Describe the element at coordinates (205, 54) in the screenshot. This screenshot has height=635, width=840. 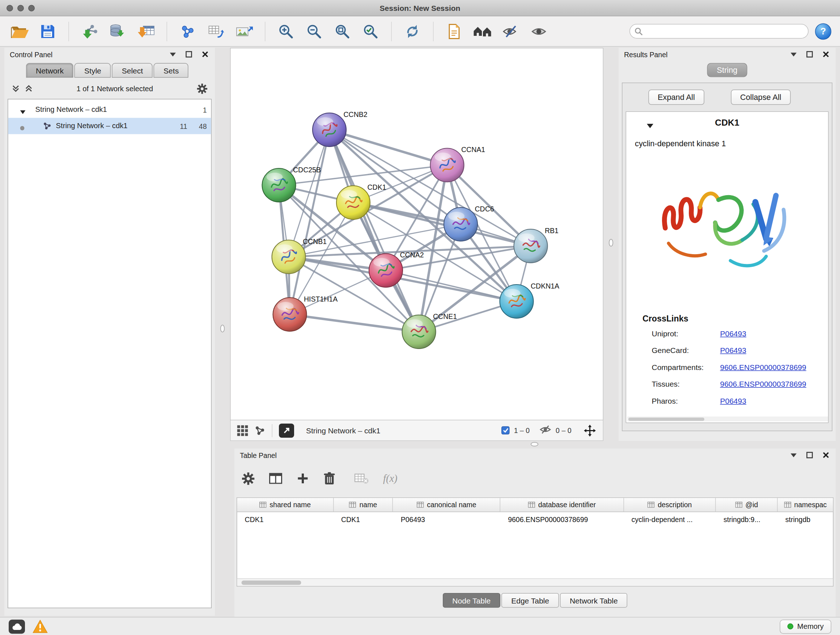
I see `control-panel-close-icon` at that location.